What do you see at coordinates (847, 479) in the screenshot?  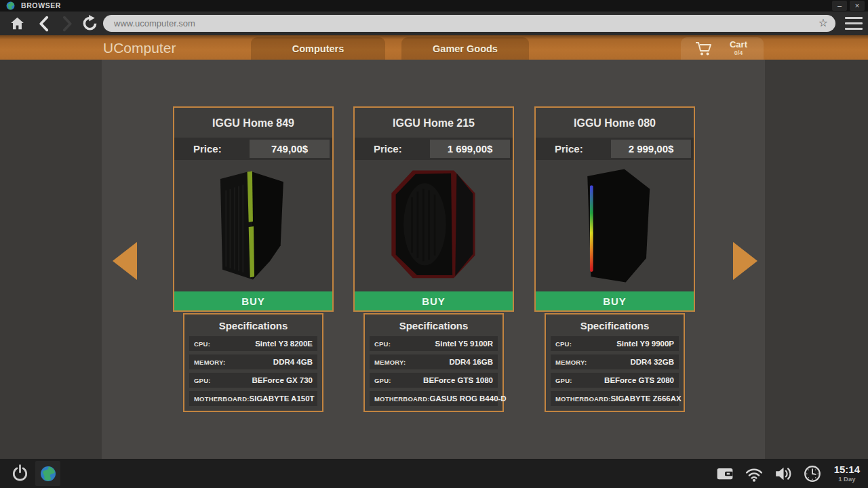 I see `clock-day: 1 Day` at bounding box center [847, 479].